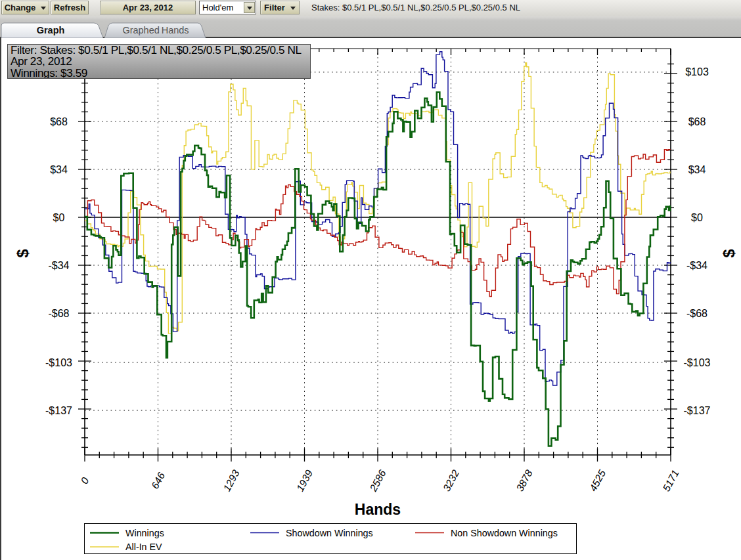 Image resolution: width=741 pixels, height=560 pixels. Describe the element at coordinates (145, 533) in the screenshot. I see `svg-text: Winnings` at that location.